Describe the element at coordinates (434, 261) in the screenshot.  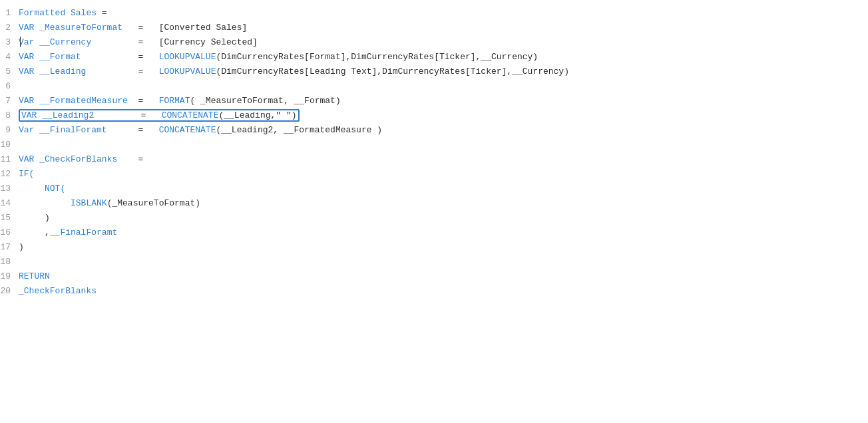
I see `code-line-18: 18` at that location.